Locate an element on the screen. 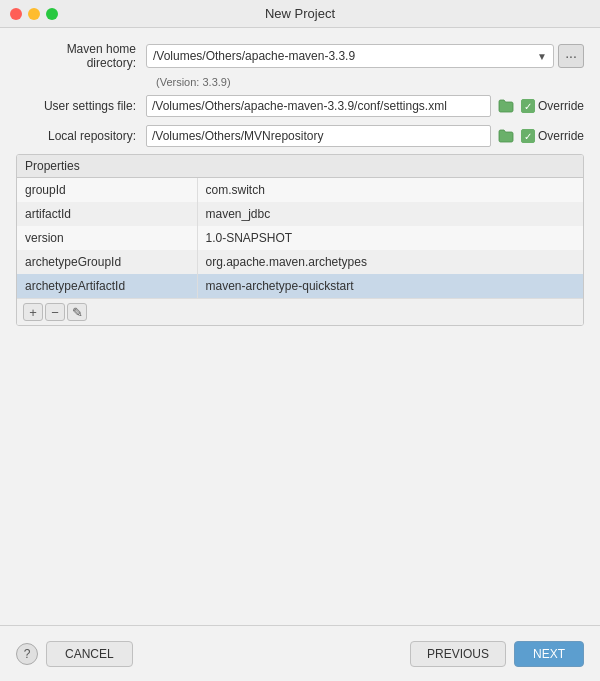 This screenshot has width=600, height=681. maven-home-more-button: ··· is located at coordinates (571, 56).